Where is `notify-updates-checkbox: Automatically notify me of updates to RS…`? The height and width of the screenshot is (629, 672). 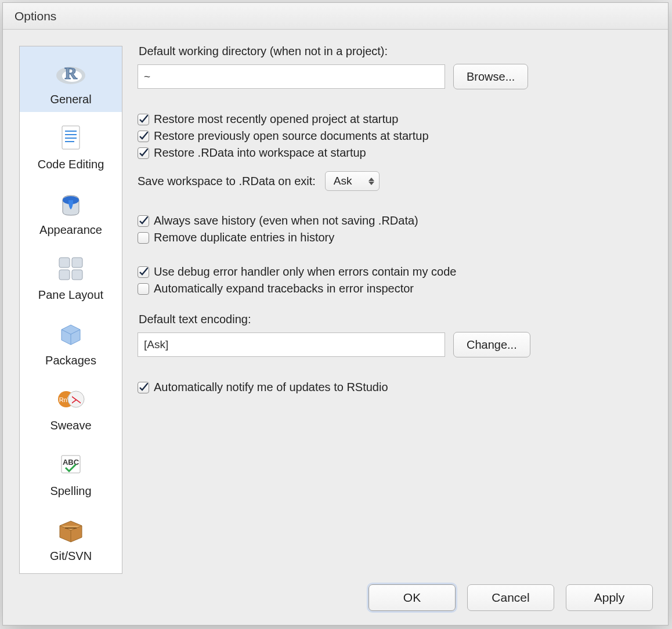
notify-updates-checkbox: Automatically notify me of updates to RS… is located at coordinates (395, 388).